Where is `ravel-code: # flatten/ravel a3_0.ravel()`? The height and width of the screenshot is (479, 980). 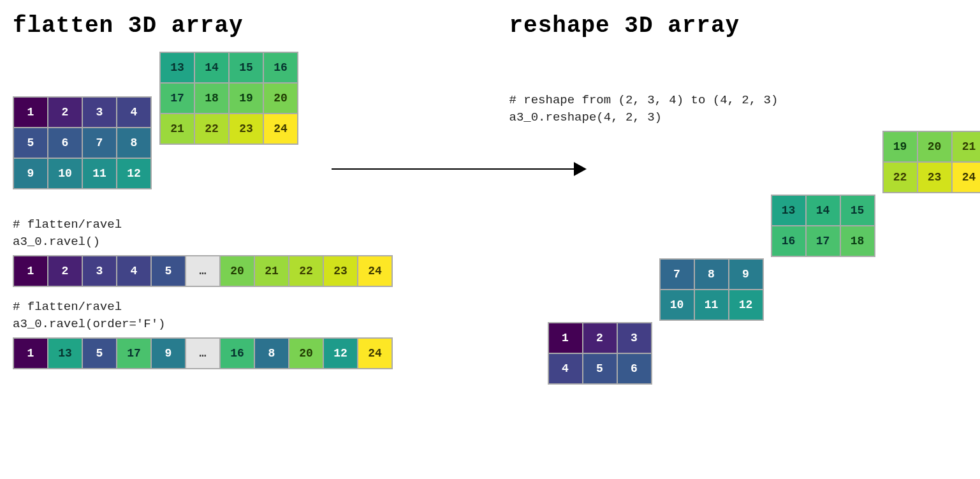
ravel-code: # flatten/ravel a3_0.ravel() is located at coordinates (242, 233).